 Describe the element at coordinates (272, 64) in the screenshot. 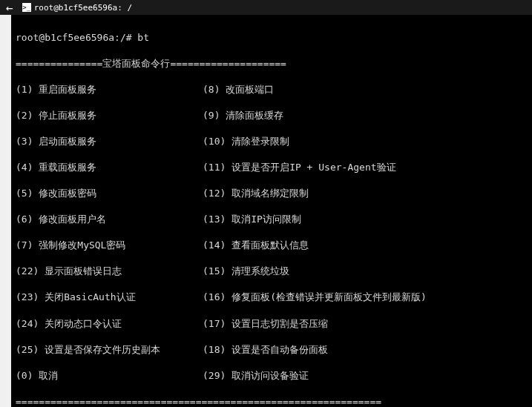

I see `header-line: ===============宝塔面板命令行==================…` at that location.